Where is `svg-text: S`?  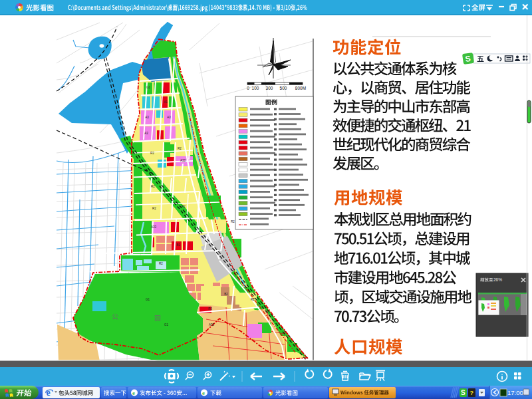
svg-text: S is located at coordinates (463, 392).